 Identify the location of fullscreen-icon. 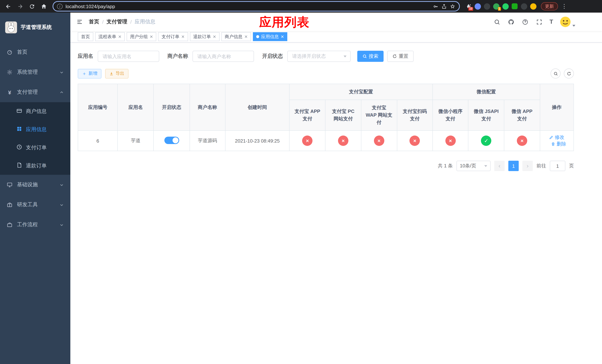
(539, 22).